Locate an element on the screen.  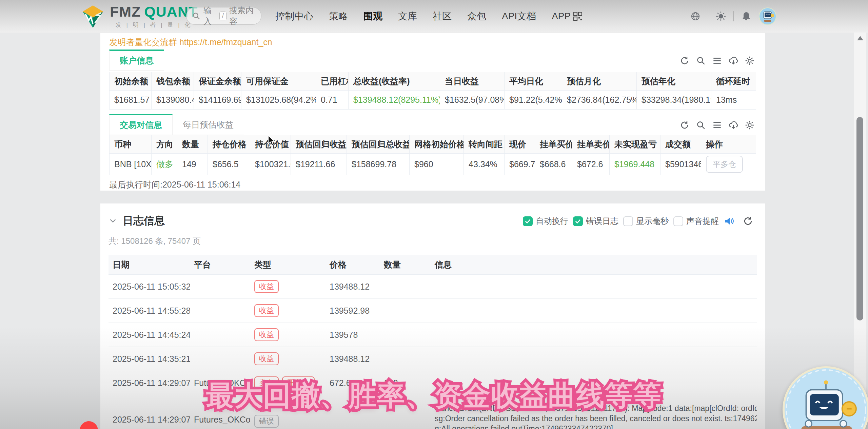
search-placeholder-suffix: 搜索内容 is located at coordinates (242, 16).